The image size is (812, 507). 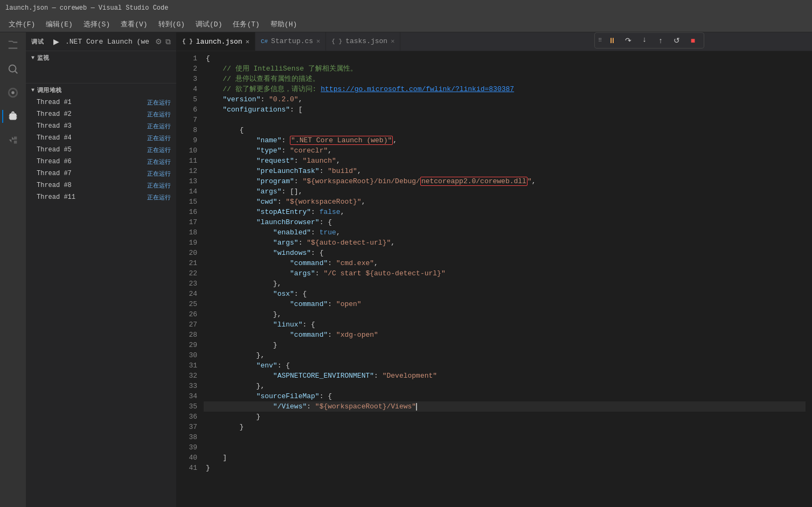 I want to click on callstack-header: ▼ 调用堆栈, so click(x=101, y=90).